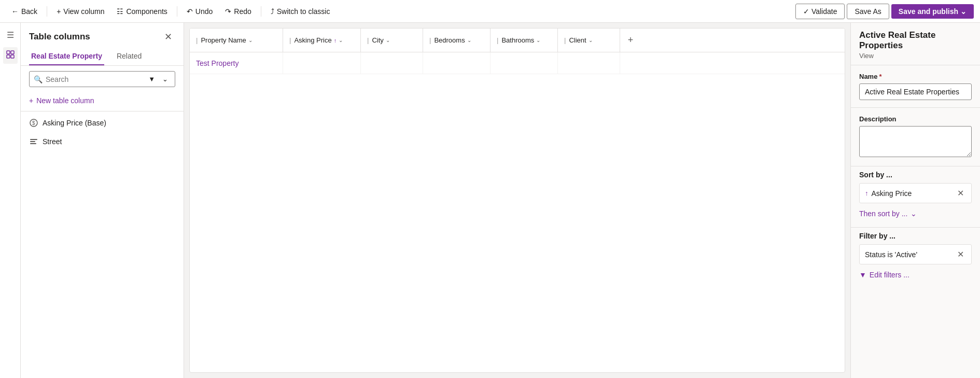 This screenshot has width=980, height=378. I want to click on list-item: $ Asking Price (Base), so click(102, 123).